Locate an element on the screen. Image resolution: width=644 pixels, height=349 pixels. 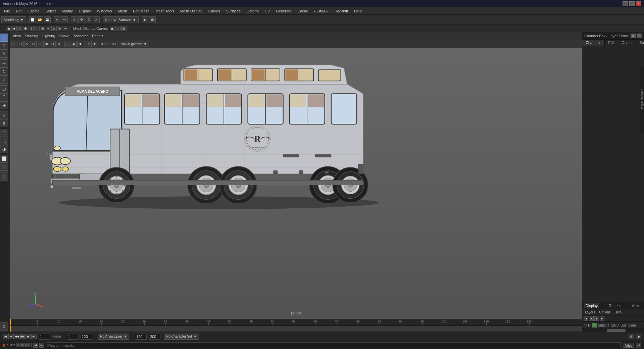
range-start-input is located at coordinates (72, 337).